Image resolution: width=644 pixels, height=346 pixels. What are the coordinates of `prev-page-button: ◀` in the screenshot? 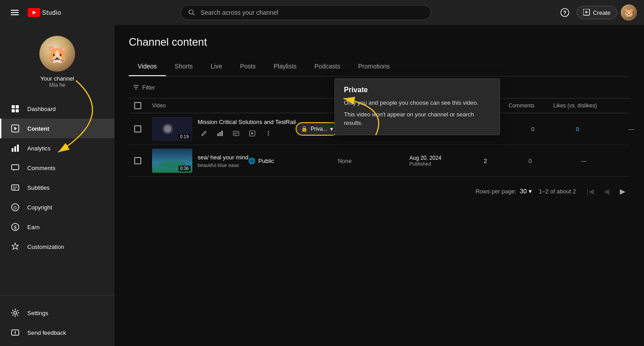 It's located at (606, 191).